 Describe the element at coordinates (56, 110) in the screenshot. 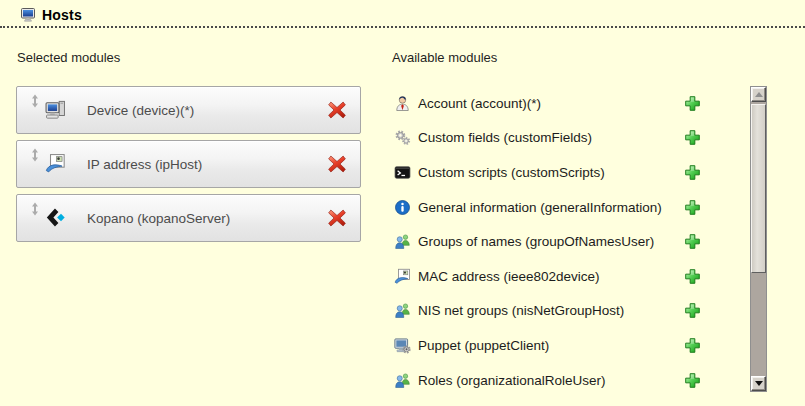

I see `device-icon` at that location.